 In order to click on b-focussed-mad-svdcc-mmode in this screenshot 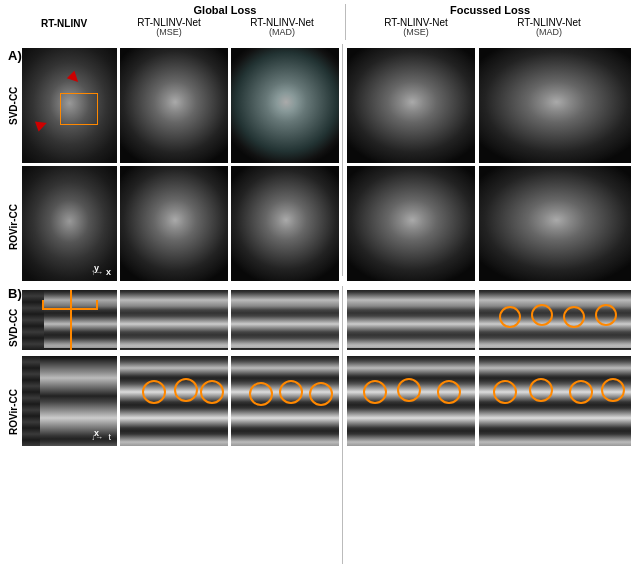, I will do `click(555, 320)`.